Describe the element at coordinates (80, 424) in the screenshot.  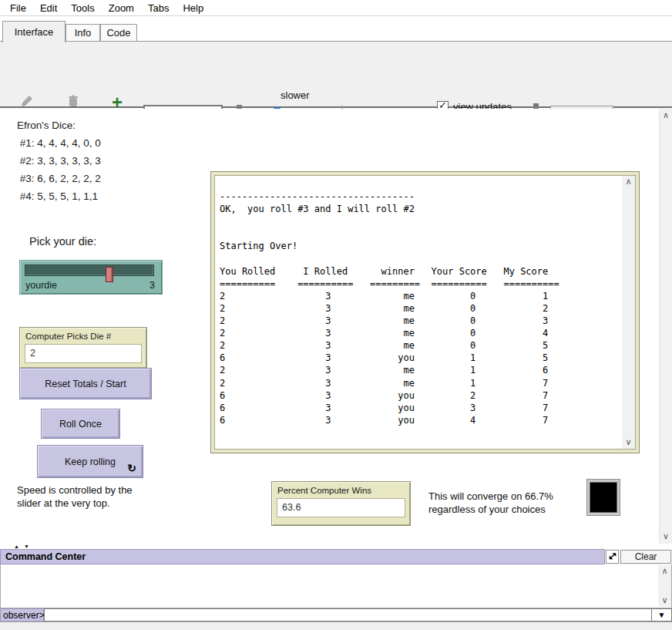
I see `roll-once-button: Roll Once` at that location.